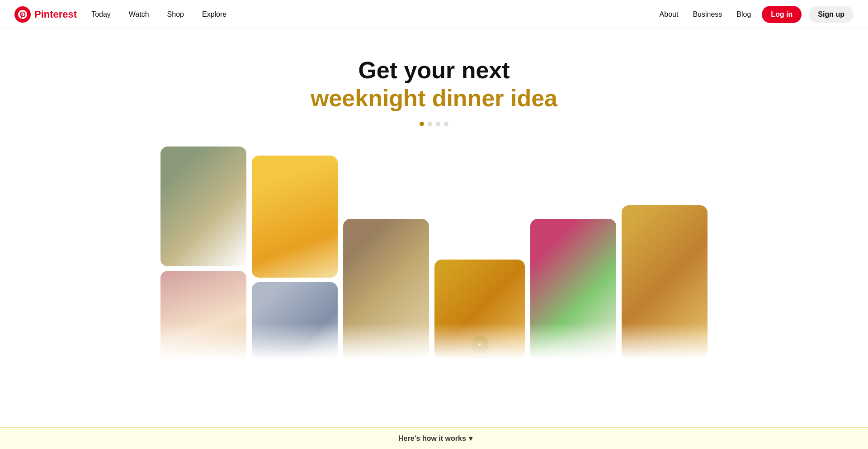  I want to click on nav-left: Pinterest Today Watch Shop Explore, so click(122, 14).